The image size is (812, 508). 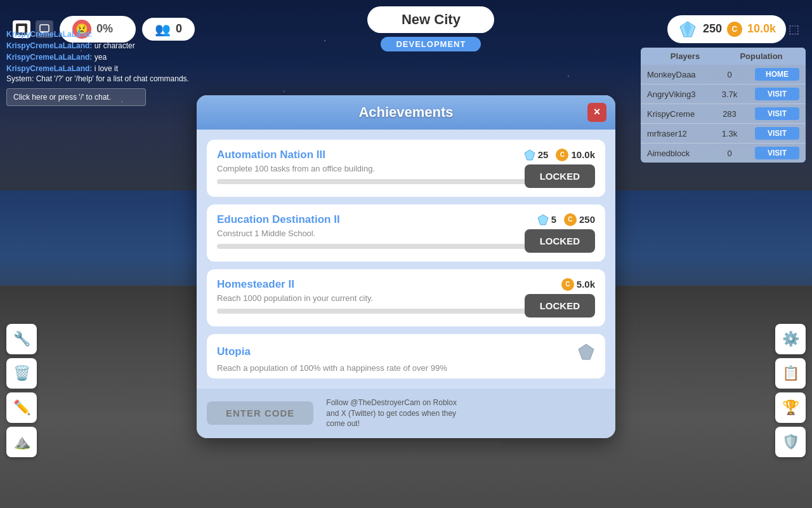 I want to click on modal-footer: ENTER CODE Follow @TheDestroyerCam on Ro…, so click(x=406, y=413).